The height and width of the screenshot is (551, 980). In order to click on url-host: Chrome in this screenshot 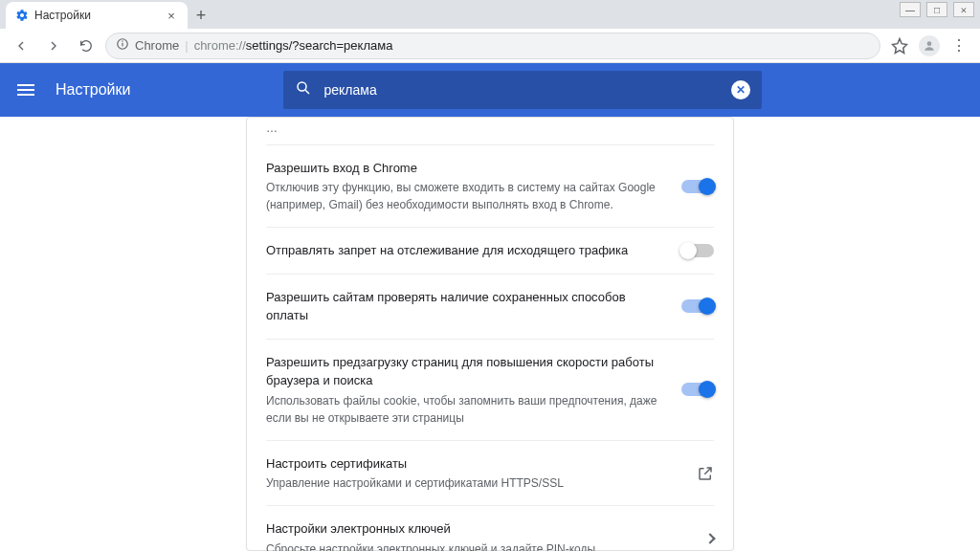, I will do `click(157, 46)`.